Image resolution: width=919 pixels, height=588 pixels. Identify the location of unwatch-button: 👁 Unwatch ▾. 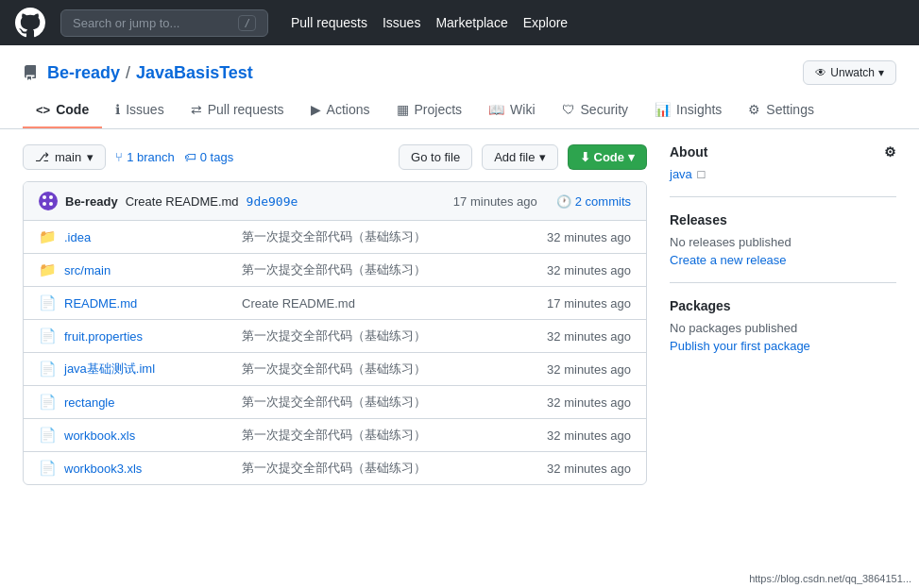
(850, 73).